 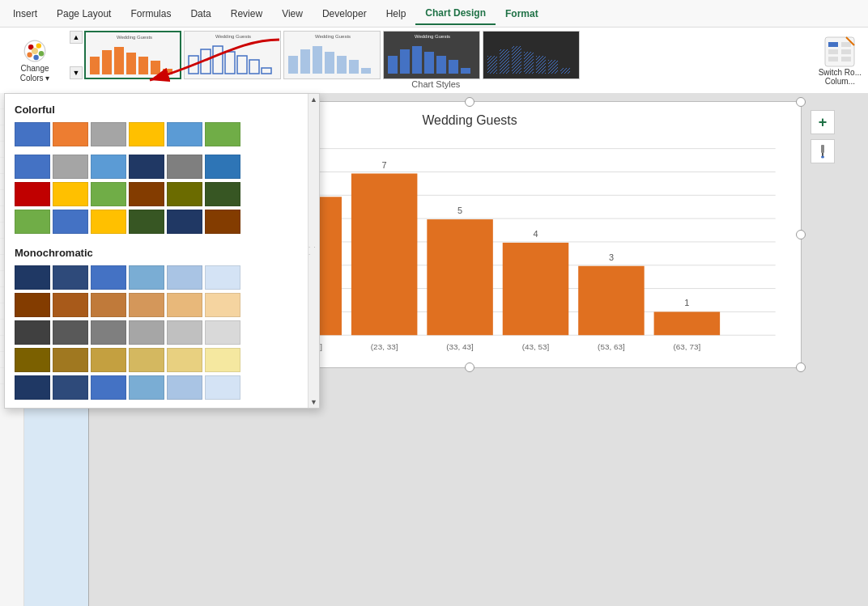 What do you see at coordinates (162, 110) in the screenshot?
I see `colorful-section-title: Colorful` at bounding box center [162, 110].